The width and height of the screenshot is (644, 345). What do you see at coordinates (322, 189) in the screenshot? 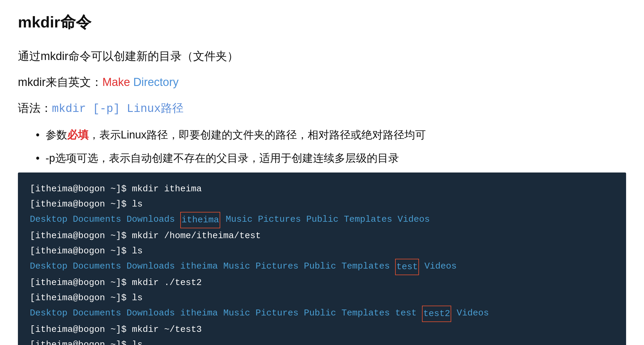
I see `terminal-prompt-line: [itheima@bogon ~]$ mkdir itheima` at bounding box center [322, 189].